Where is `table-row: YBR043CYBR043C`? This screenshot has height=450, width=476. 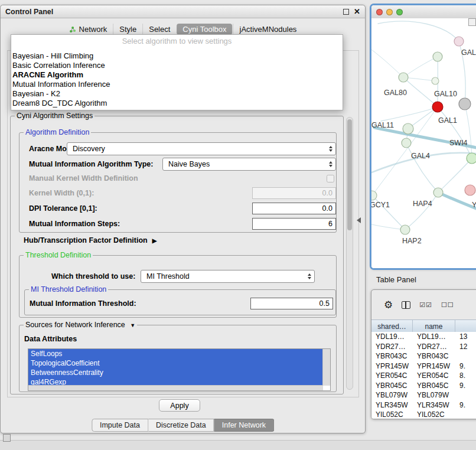
table-row: YBR043CYBR043C is located at coordinates (424, 357).